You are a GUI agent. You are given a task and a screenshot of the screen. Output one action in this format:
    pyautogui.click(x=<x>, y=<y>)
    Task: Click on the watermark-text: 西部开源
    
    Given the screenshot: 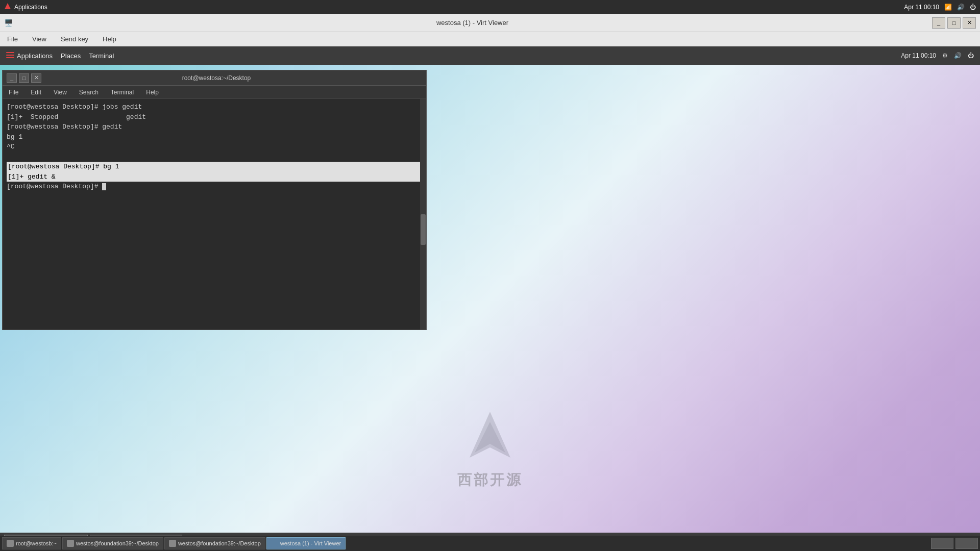 What is the action you would take?
    pyautogui.click(x=490, y=480)
    